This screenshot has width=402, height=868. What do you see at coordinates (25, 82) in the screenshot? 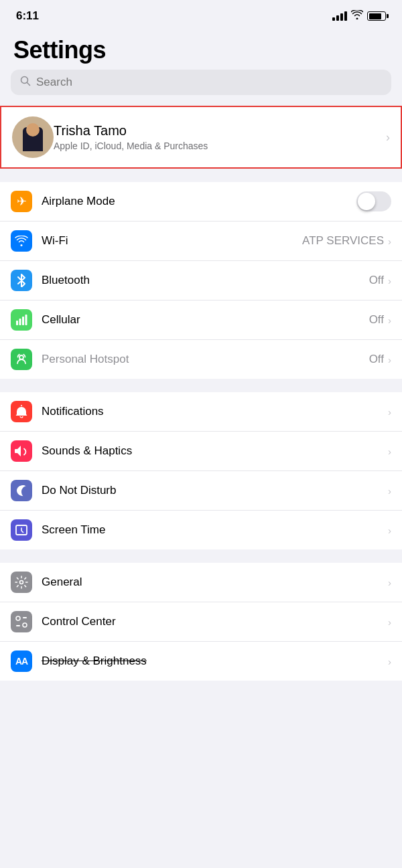
I see `search-icon` at bounding box center [25, 82].